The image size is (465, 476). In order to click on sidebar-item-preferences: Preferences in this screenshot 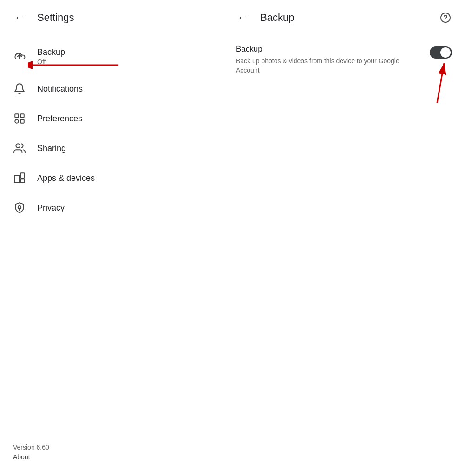, I will do `click(111, 119)`.